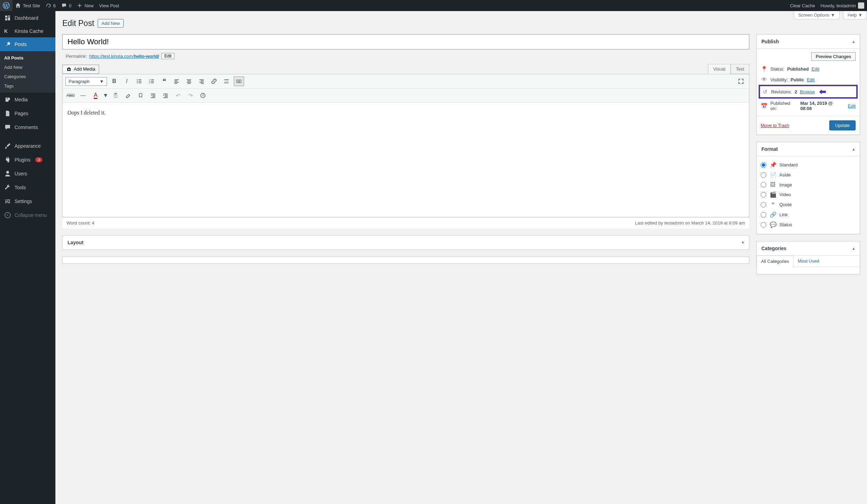  Describe the element at coordinates (833, 57) in the screenshot. I see `preview-button: Preview Changes` at that location.